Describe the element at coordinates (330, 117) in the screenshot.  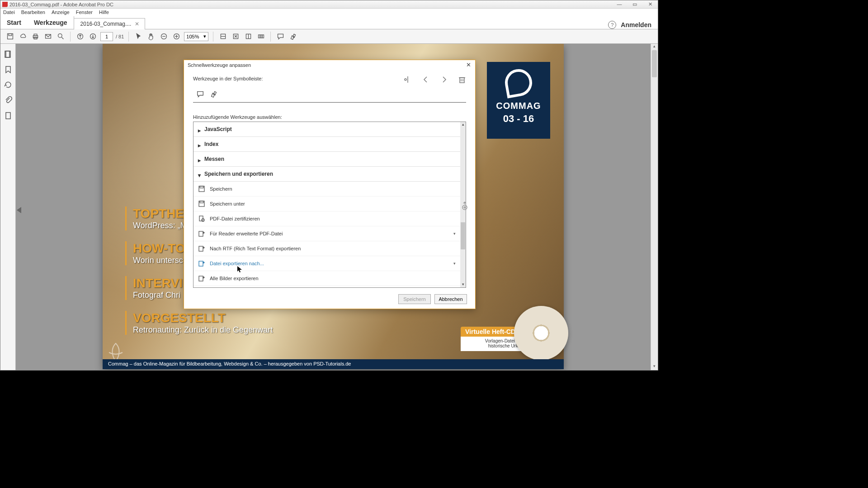
I see `add-tools-label: Hinzuzufügende Werkzeuge auswählen:` at that location.